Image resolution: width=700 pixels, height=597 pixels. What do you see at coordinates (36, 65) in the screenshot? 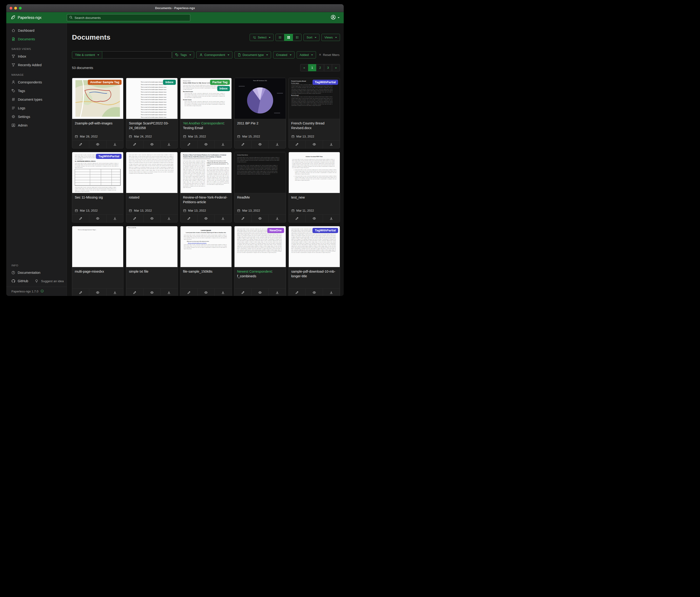
I see `sidebar-item-recently-added: Recently Added` at bounding box center [36, 65].